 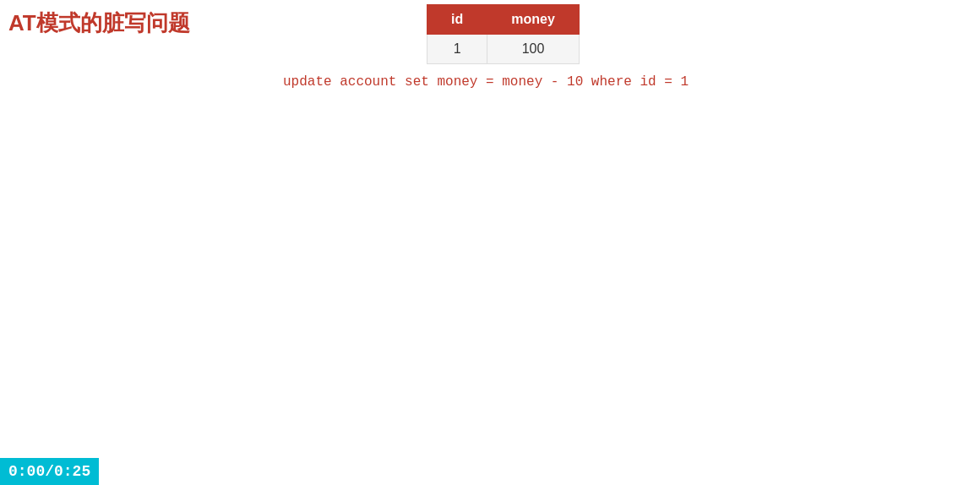 What do you see at coordinates (458, 20) in the screenshot?
I see `col-header-id: id` at bounding box center [458, 20].